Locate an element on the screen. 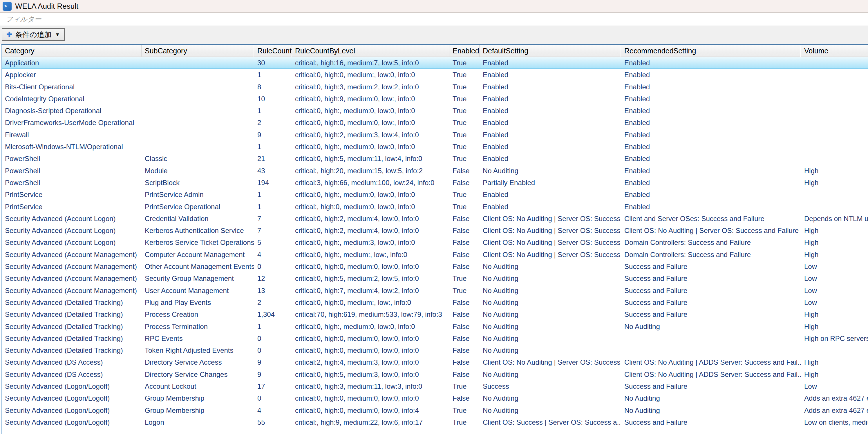 This screenshot has width=868, height=434. table-row: Security Advanced (Logon/Logoff)Logon55c… is located at coordinates (435, 422).